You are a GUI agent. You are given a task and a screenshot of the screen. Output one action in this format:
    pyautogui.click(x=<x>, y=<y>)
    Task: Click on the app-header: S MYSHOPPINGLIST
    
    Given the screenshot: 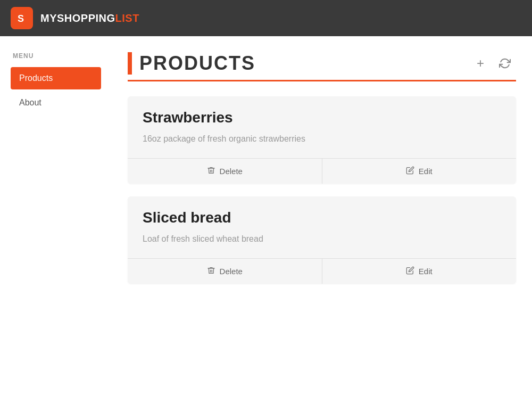 What is the action you would take?
    pyautogui.click(x=266, y=18)
    